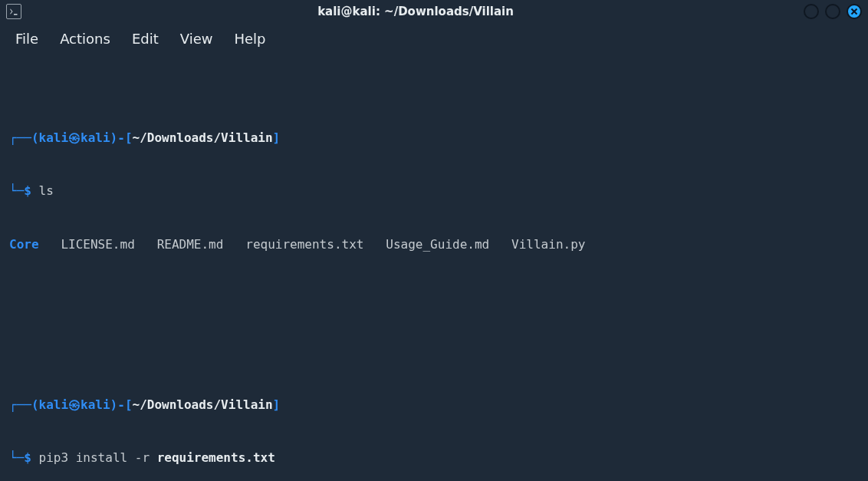 The width and height of the screenshot is (868, 481). What do you see at coordinates (434, 40) in the screenshot?
I see `menubar: File Actions Edit View Help` at bounding box center [434, 40].